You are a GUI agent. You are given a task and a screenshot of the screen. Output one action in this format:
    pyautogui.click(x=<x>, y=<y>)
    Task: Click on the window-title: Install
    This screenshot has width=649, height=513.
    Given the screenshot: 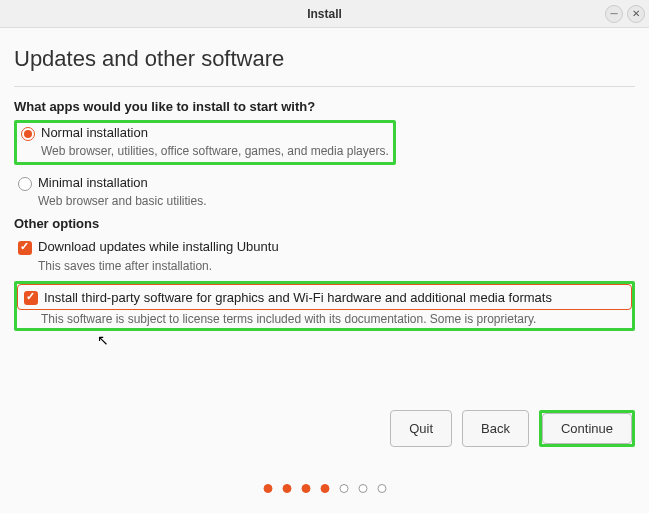 What is the action you would take?
    pyautogui.click(x=324, y=14)
    